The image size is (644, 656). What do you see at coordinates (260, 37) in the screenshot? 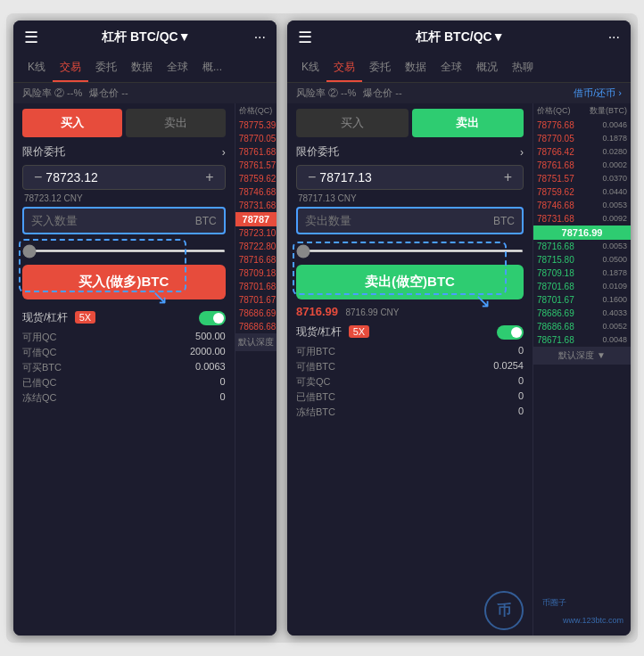
I see `left-dots-icon: ···` at bounding box center [260, 37].